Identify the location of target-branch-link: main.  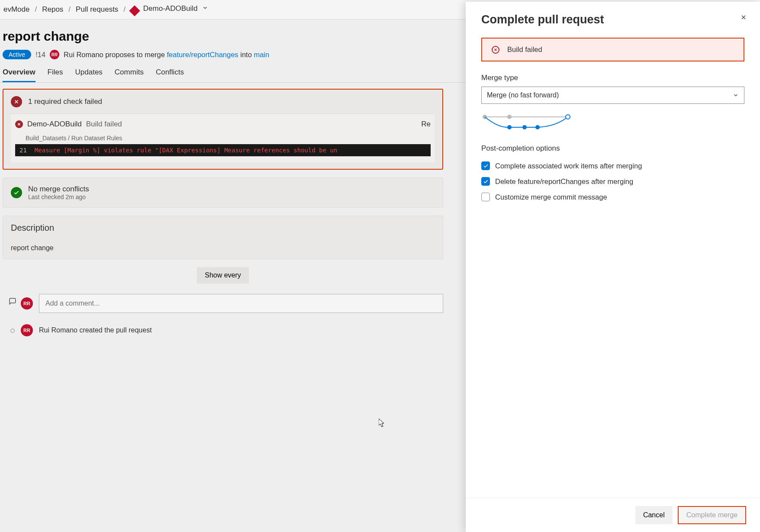
(261, 55).